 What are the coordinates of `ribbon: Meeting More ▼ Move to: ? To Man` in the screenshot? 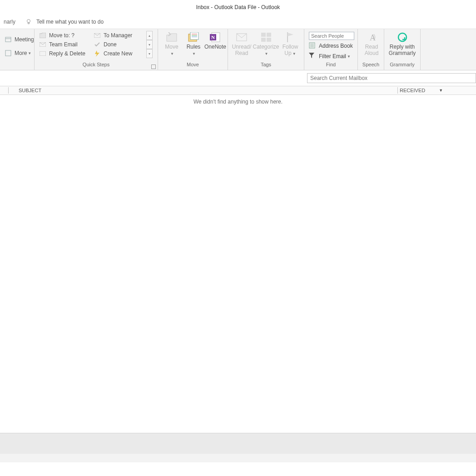 It's located at (238, 50).